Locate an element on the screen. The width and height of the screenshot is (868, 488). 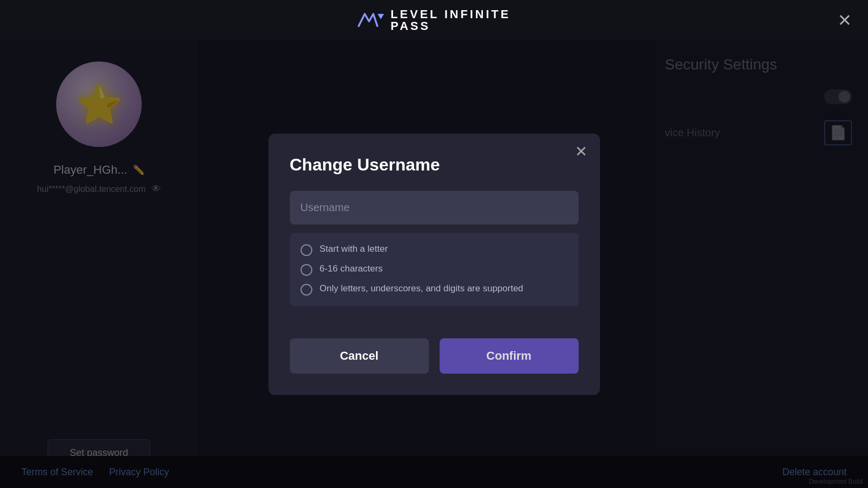
validation-item-1: Start with a letter is located at coordinates (434, 250).